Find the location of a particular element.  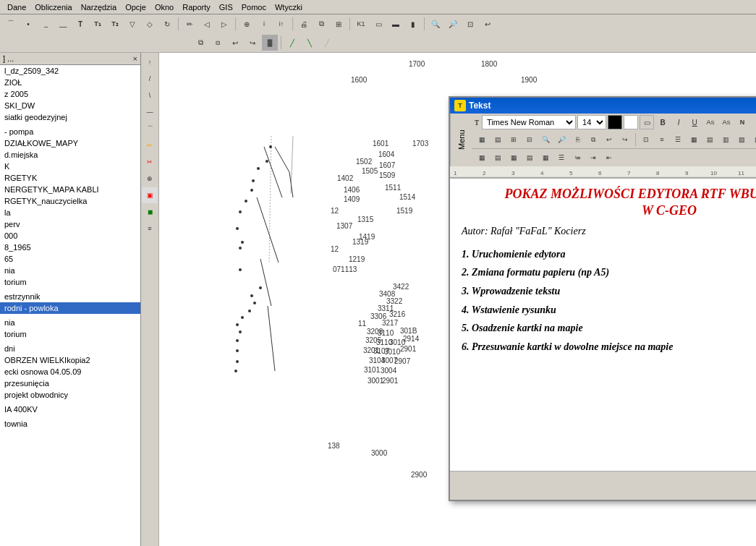

sidebar-item: z 2005 is located at coordinates (70, 94).